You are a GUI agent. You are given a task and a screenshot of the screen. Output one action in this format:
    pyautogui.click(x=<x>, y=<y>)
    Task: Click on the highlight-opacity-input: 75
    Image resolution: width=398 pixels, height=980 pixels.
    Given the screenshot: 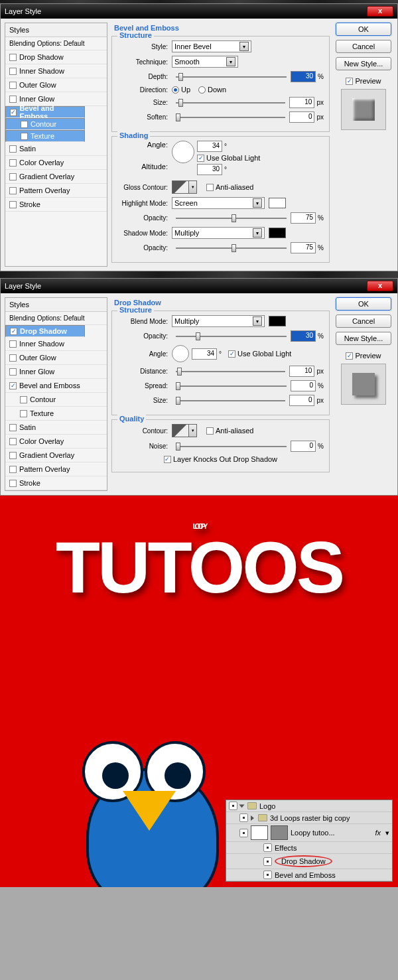 What is the action you would take?
    pyautogui.click(x=303, y=218)
    